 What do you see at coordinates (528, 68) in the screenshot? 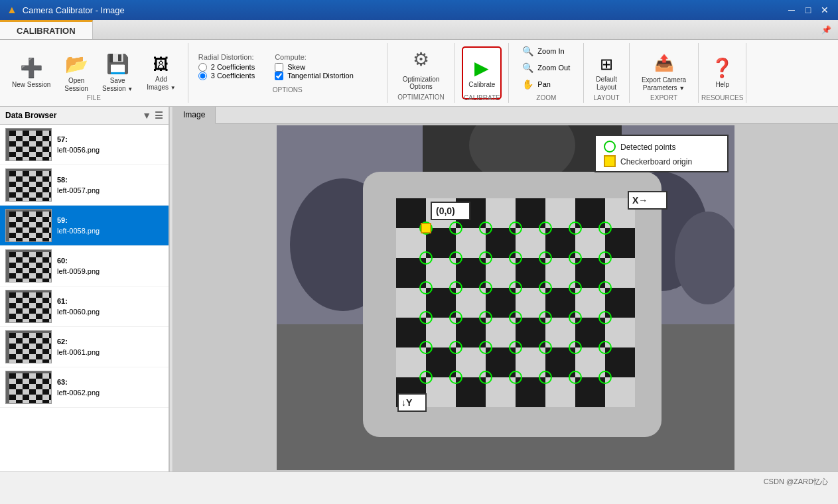
I see `zoom-out-icon: 🔍` at bounding box center [528, 68].